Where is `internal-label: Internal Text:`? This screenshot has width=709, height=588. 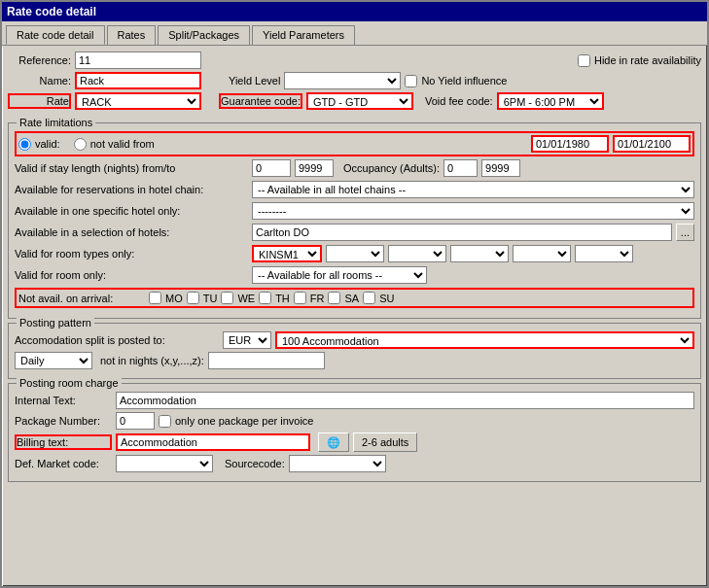 internal-label: Internal Text: is located at coordinates (63, 400).